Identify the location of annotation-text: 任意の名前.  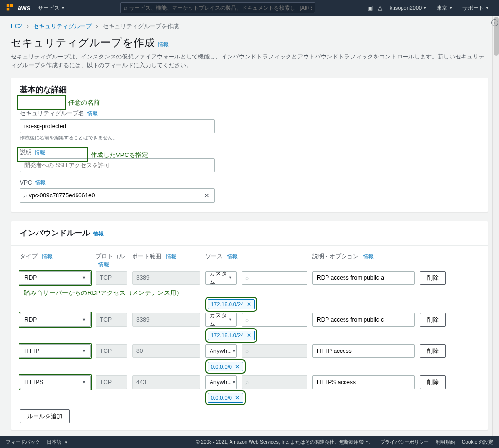
(84, 103).